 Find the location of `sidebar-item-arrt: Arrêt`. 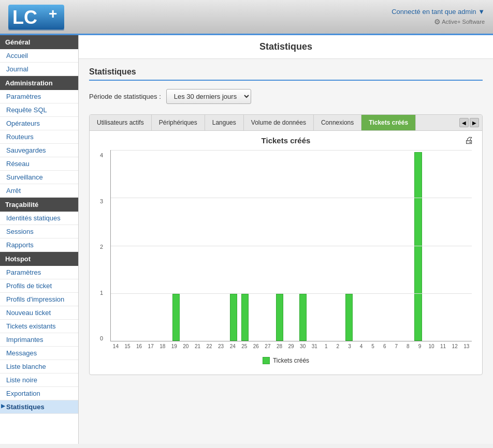

sidebar-item-arrt: Arrêt is located at coordinates (39, 191).